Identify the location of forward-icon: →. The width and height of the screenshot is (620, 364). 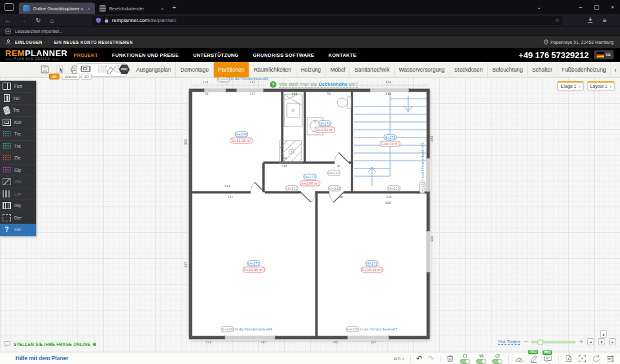
(23, 21).